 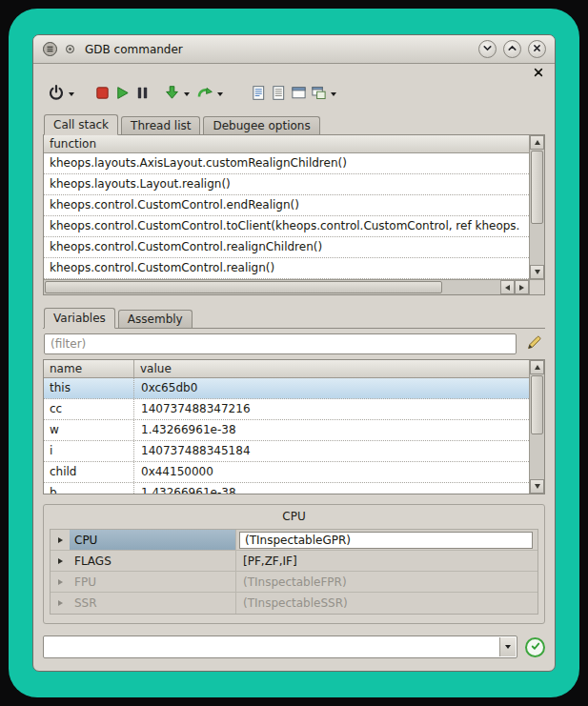 I want to click on scroll-left-button, so click(x=507, y=288).